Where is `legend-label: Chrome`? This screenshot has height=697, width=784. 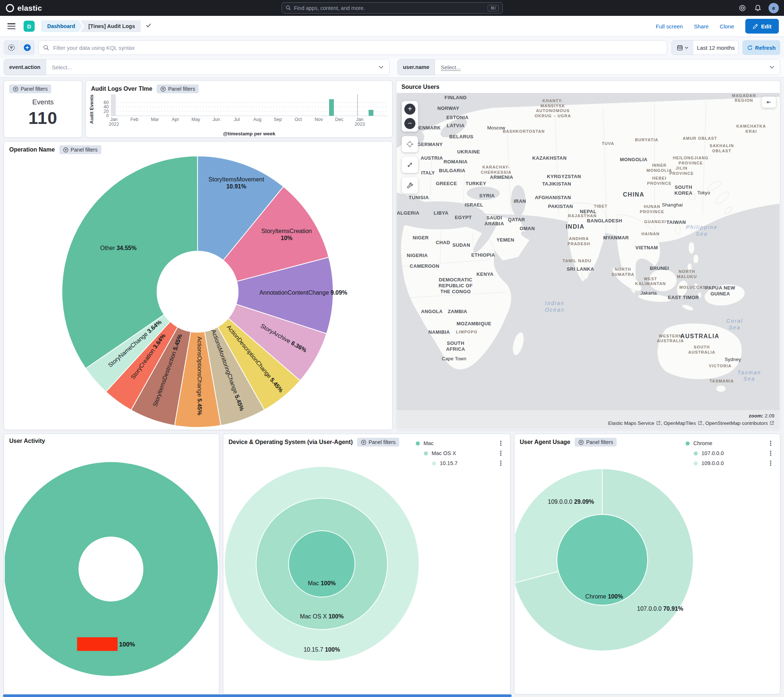 legend-label: Chrome is located at coordinates (731, 443).